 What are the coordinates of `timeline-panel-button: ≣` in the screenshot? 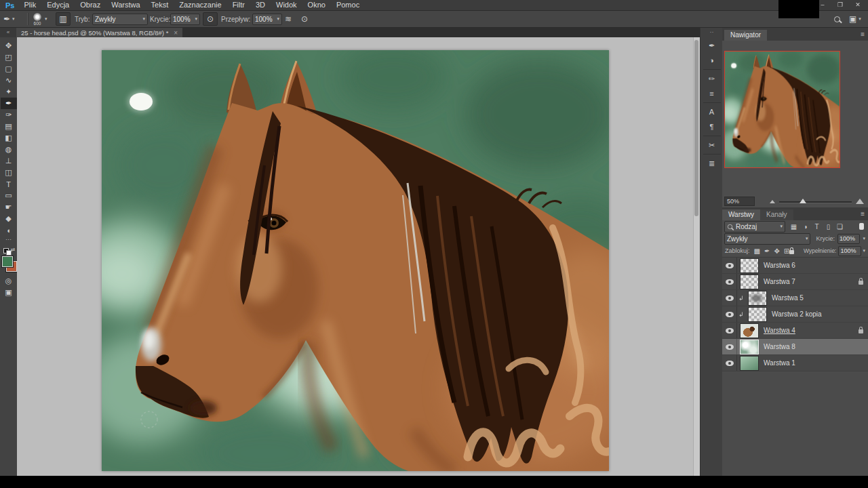 It's located at (712, 163).